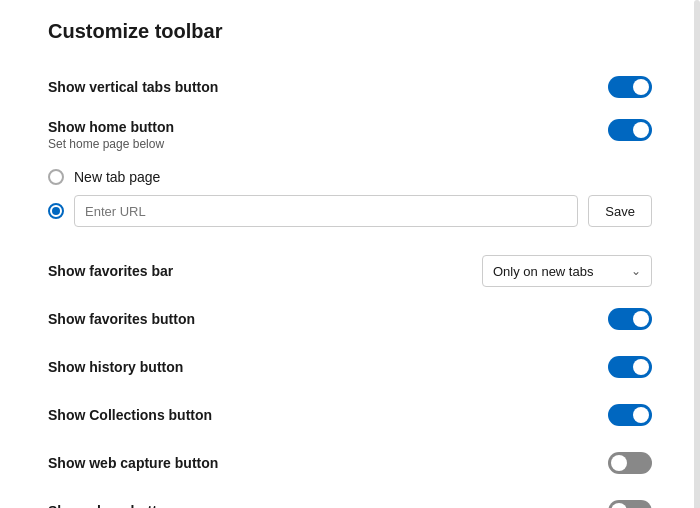  I want to click on new-tab-radio, so click(56, 177).